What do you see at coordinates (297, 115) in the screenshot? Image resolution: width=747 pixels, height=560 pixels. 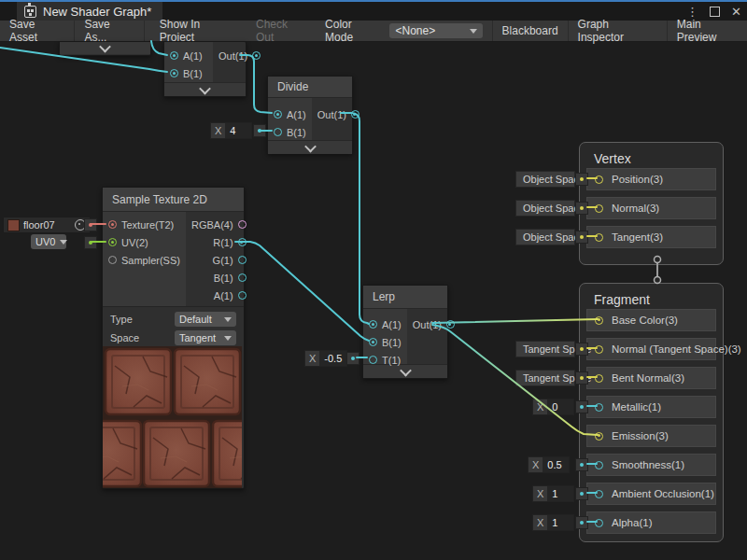 I see `port-label: A(1)` at bounding box center [297, 115].